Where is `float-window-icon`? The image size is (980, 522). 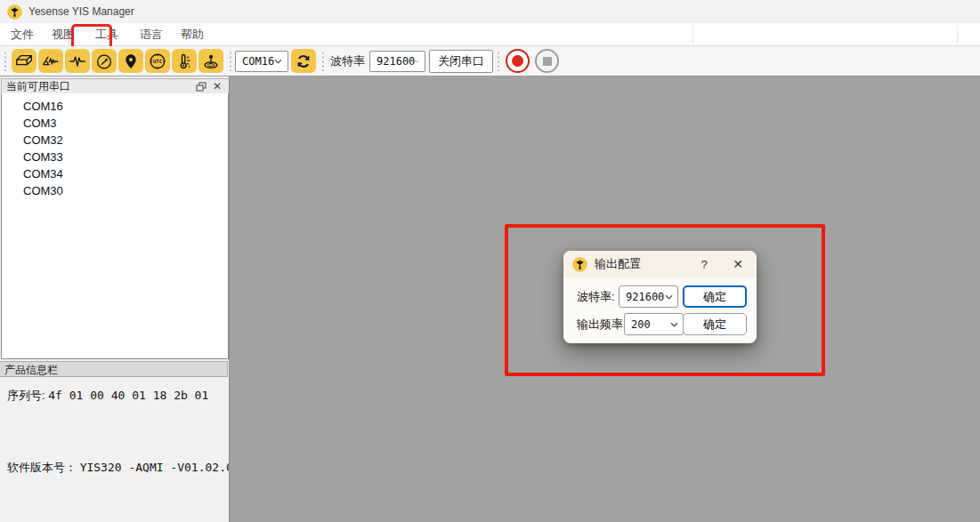 float-window-icon is located at coordinates (201, 87).